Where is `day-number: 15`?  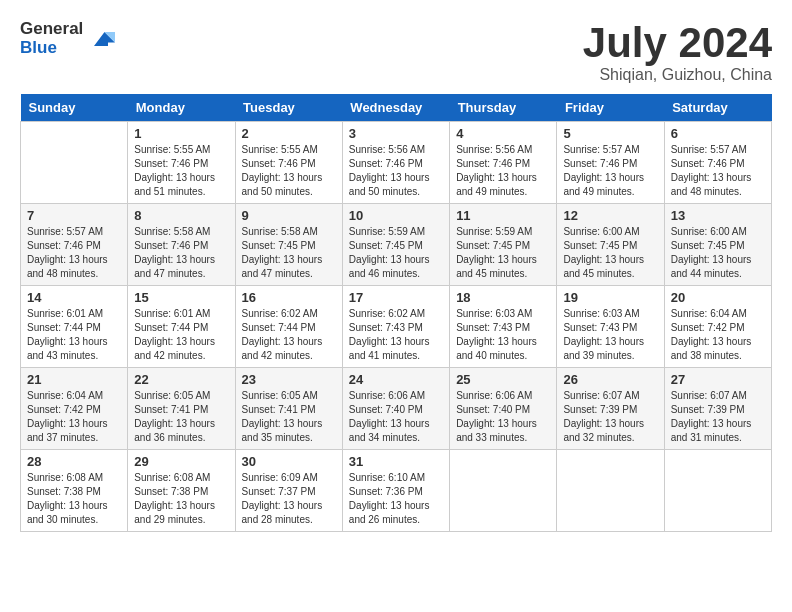 day-number: 15 is located at coordinates (181, 298).